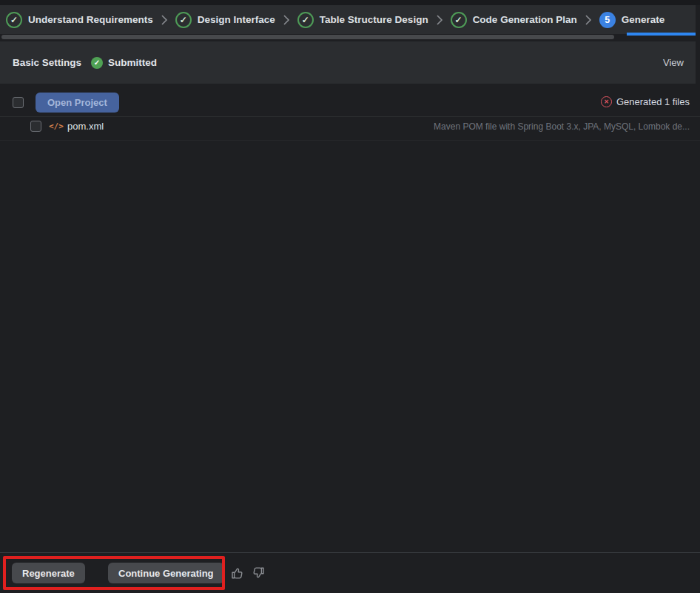 The height and width of the screenshot is (593, 700). I want to click on step-label: Table Structure Design, so click(374, 19).